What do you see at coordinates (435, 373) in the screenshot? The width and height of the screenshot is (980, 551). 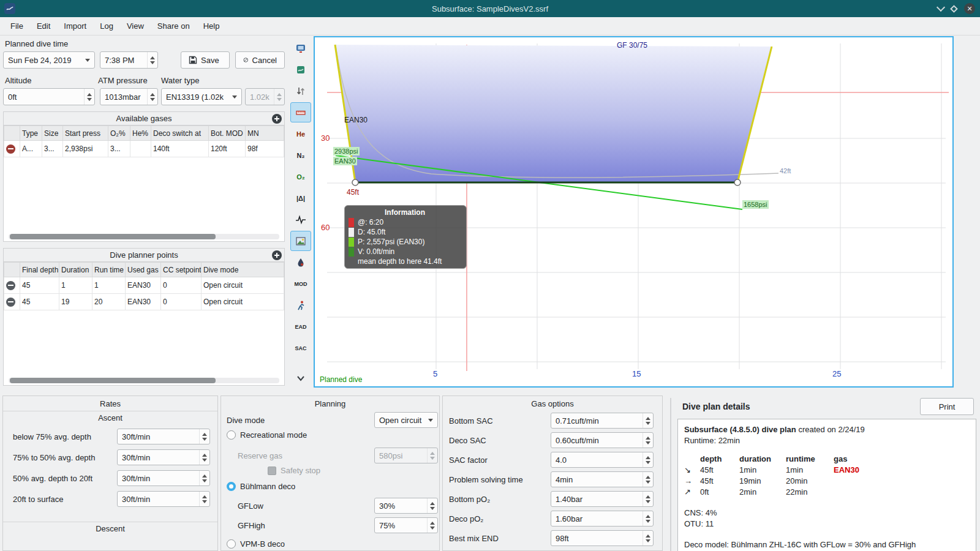 I see `time-tick-5: 5` at bounding box center [435, 373].